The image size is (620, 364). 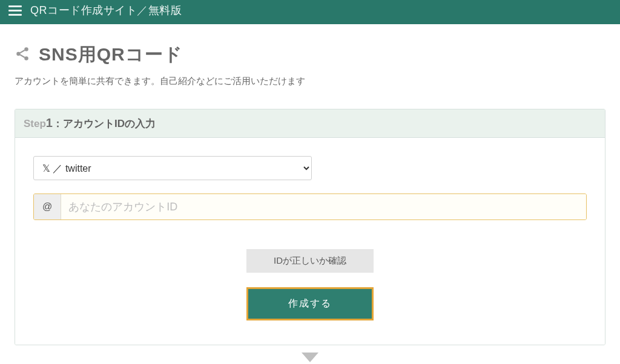 I want to click on check-id-button: IDが正しいか確認, so click(x=310, y=261).